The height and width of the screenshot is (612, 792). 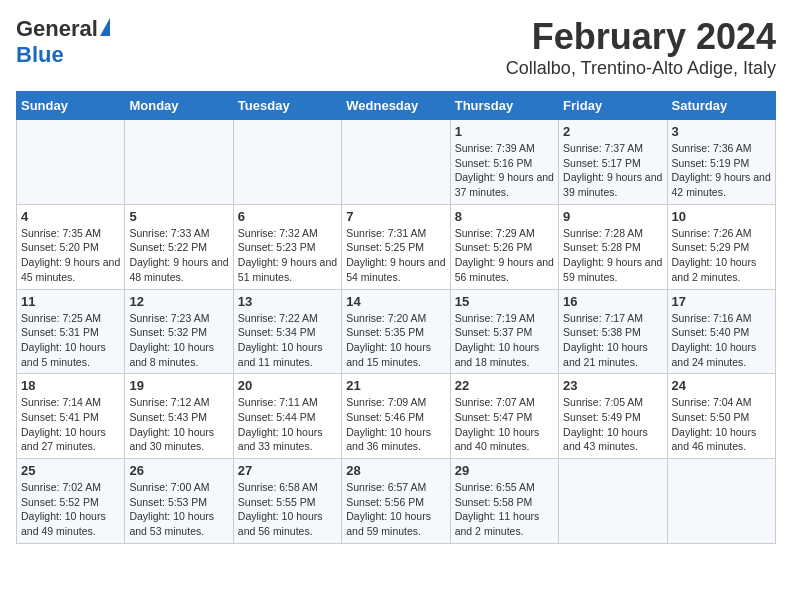 I want to click on calendar-day-cell: 13Sunrise: 7:22 AM Sunset: 5:34 PM Dayli…, so click(x=287, y=332).